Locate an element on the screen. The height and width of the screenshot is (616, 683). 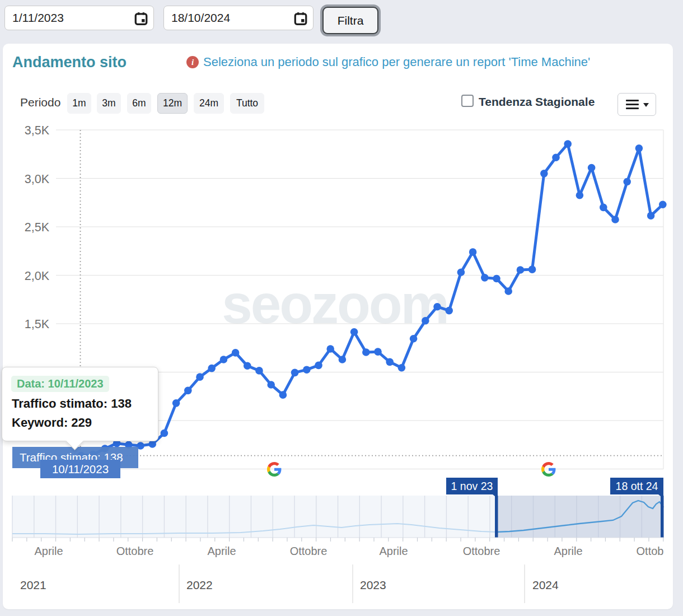
period-button-24m: 24m is located at coordinates (209, 103).